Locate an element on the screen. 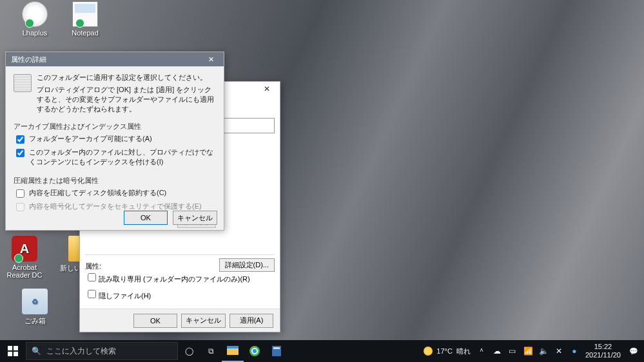  calculator-taskbar is located at coordinates (277, 351).